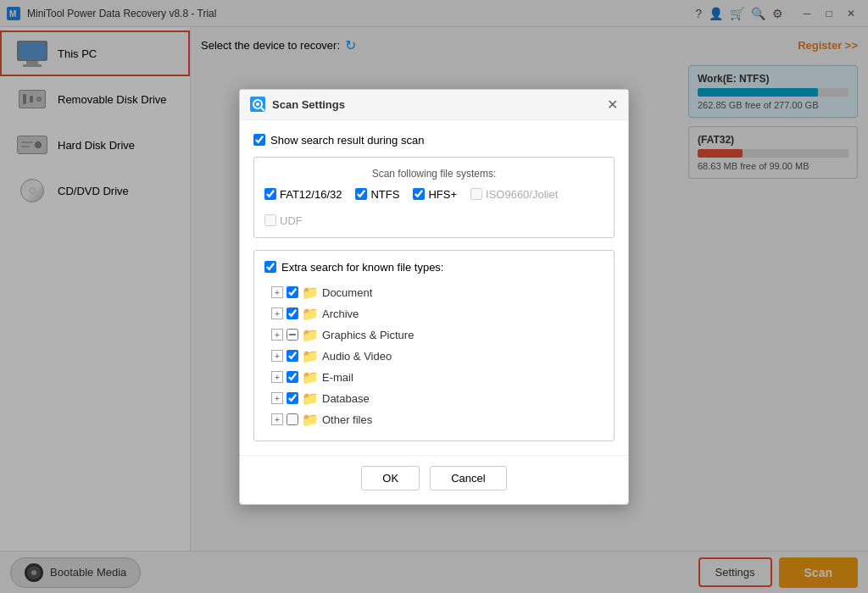  What do you see at coordinates (277, 398) in the screenshot?
I see `expand-database: +` at bounding box center [277, 398].